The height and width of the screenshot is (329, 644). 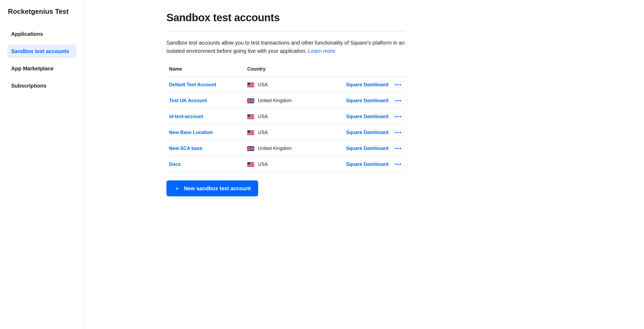 I want to click on page-description: Sandbox test accounts allow you to test …, so click(x=286, y=47).